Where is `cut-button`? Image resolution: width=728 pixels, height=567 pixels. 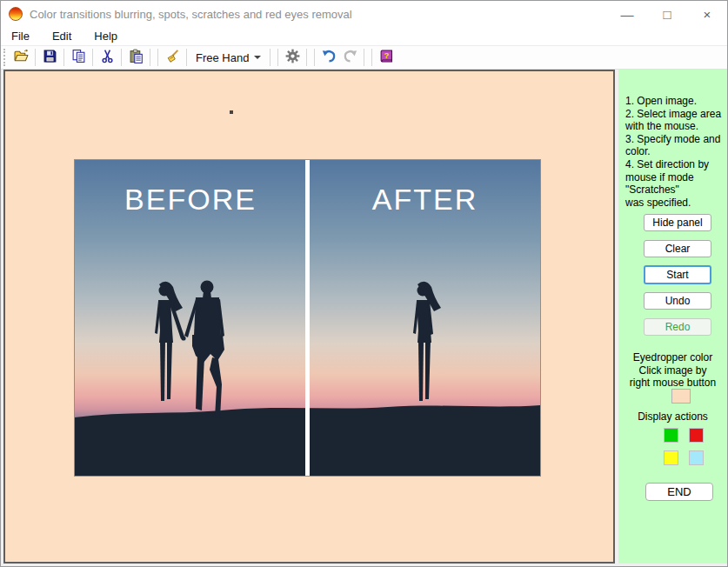 cut-button is located at coordinates (107, 57).